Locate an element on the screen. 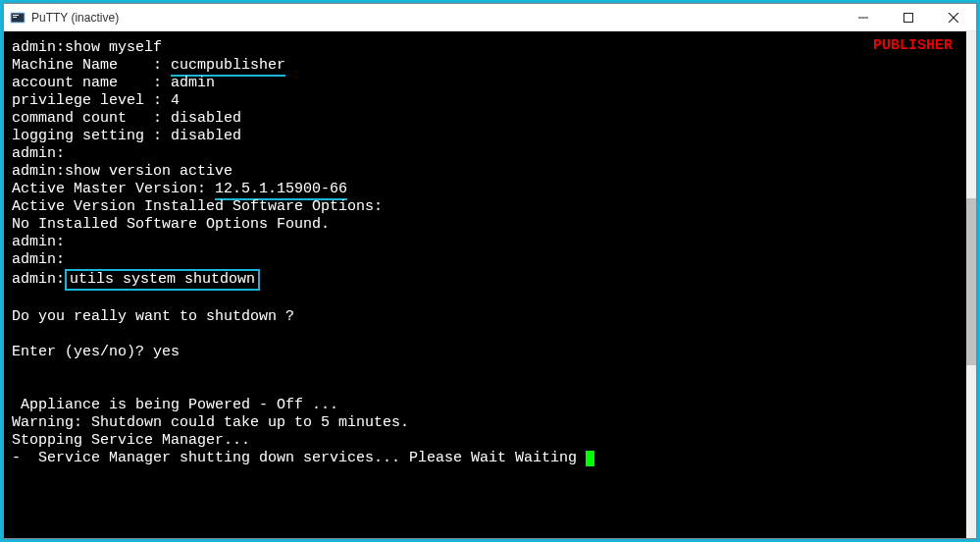 The height and width of the screenshot is (542, 980). active-master-version: 12.5.1.15900-66 is located at coordinates (281, 190).